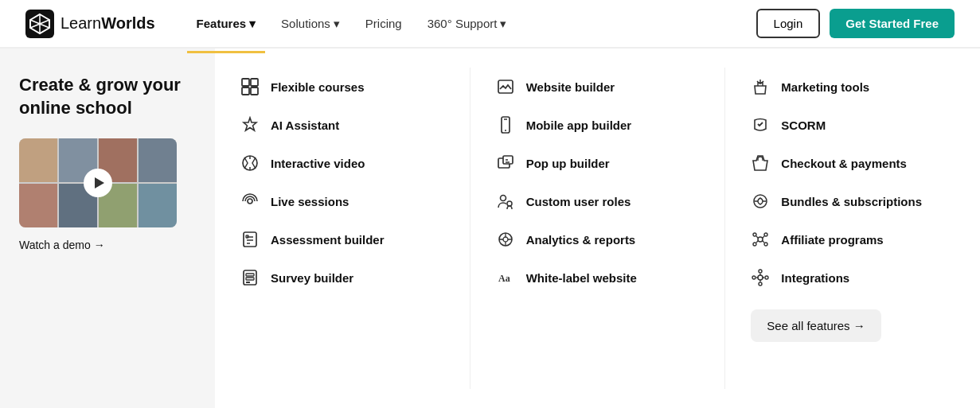 The image size is (980, 408). I want to click on analytics-reports-label: Analytics & reports, so click(581, 240).